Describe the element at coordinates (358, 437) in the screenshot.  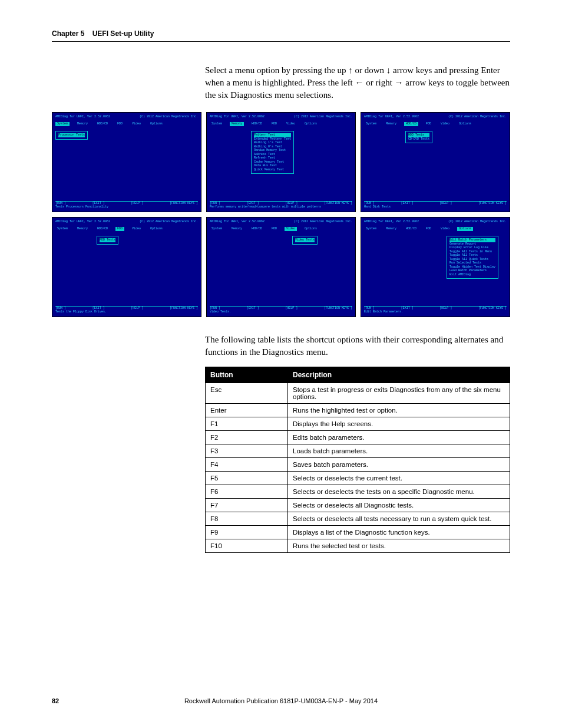
I see `table-row: F2Edits batch parameters.` at that location.